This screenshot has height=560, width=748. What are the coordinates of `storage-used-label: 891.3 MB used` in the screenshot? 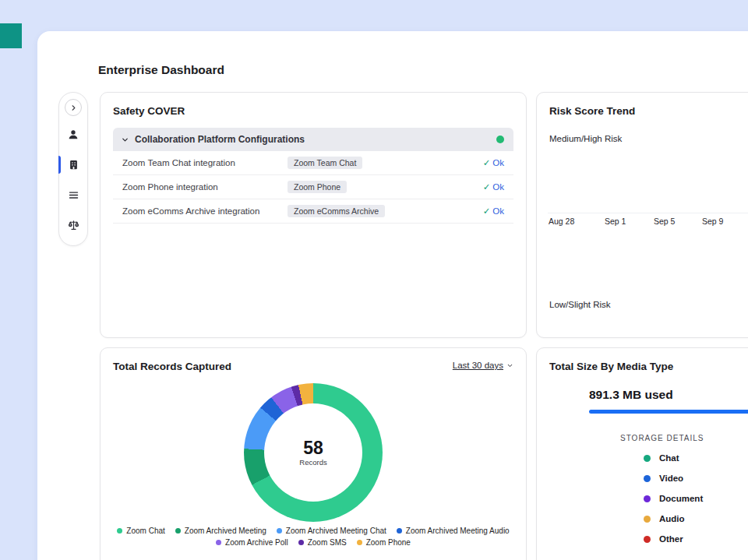 It's located at (669, 395).